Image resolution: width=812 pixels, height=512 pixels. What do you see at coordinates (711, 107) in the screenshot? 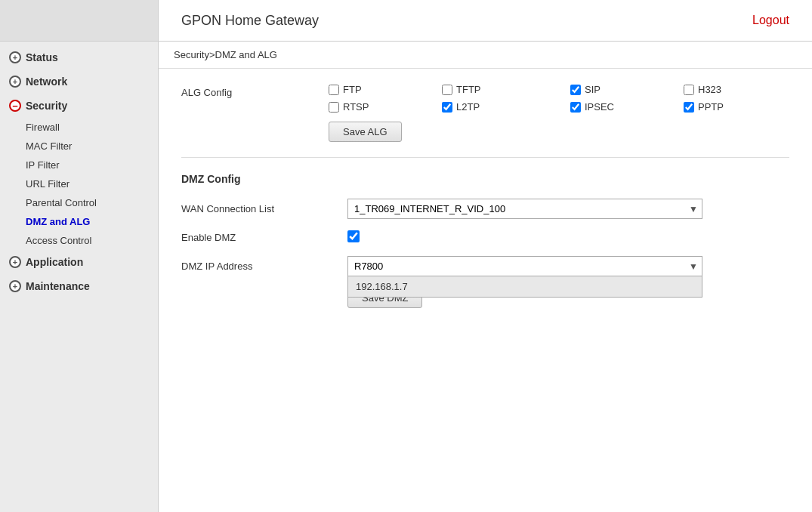
I see `alg-pptp-label: PPTP` at bounding box center [711, 107].